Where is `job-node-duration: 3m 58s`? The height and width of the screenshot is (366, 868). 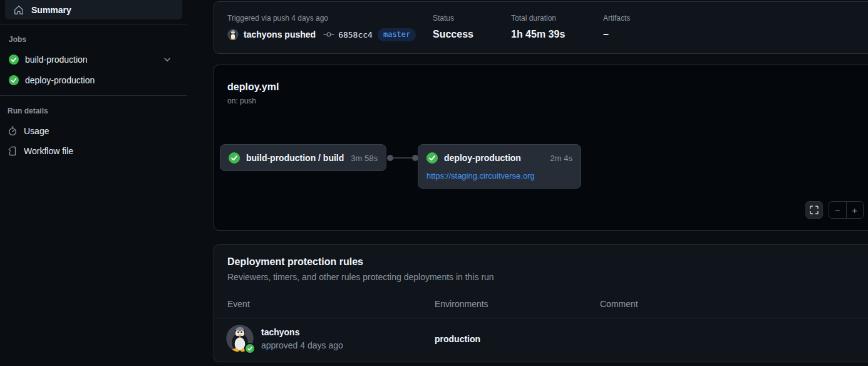 job-node-duration: 3m 58s is located at coordinates (364, 158).